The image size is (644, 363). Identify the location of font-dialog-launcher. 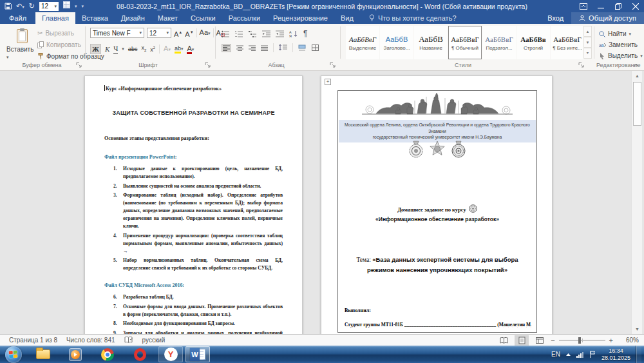
(208, 65).